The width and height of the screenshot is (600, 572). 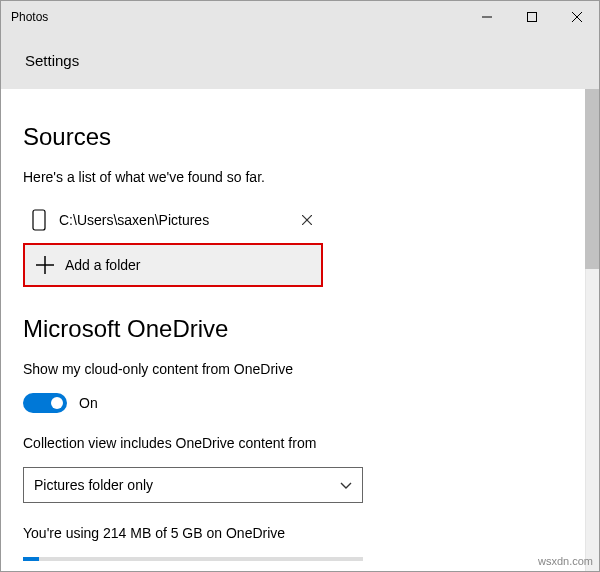 I want to click on window-title: Photos, so click(x=24, y=17).